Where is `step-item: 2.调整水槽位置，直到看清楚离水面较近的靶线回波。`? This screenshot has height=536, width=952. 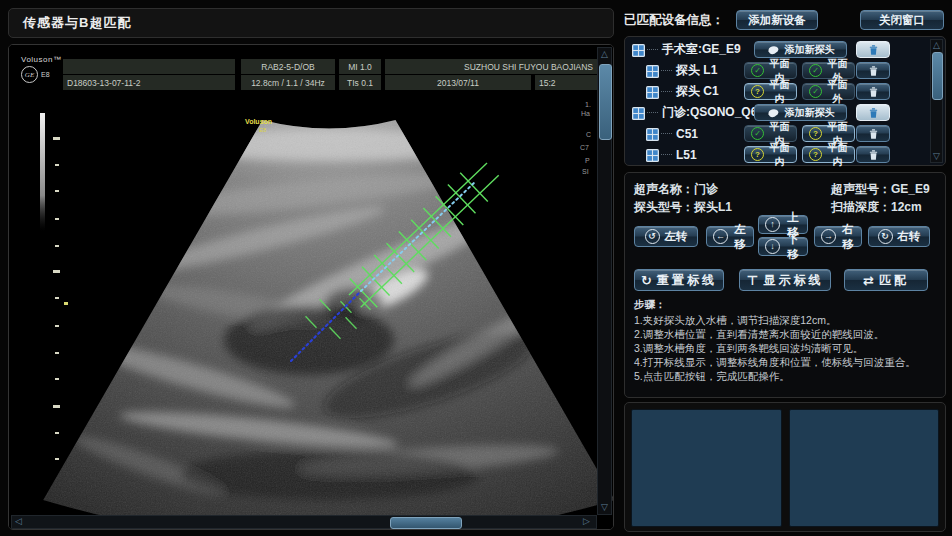
step-item: 2.调整水槽位置，直到看清楚离水面较近的靶线回波。 is located at coordinates (786, 334).